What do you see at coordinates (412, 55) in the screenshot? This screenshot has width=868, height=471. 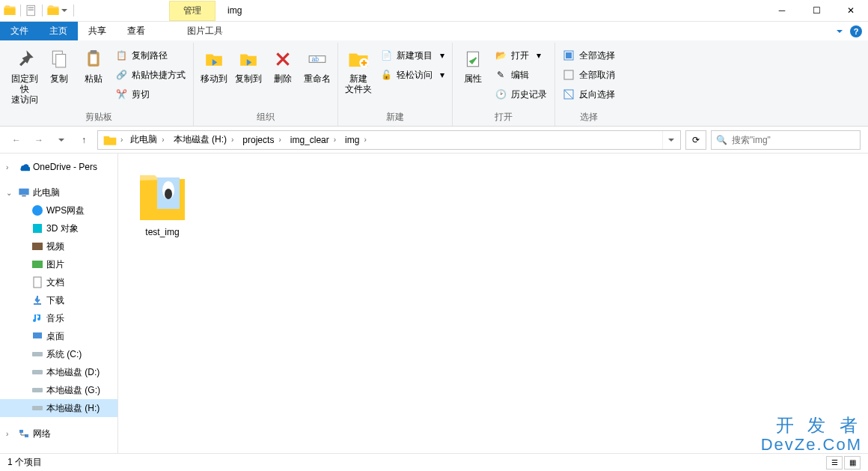 I see `new-item-button: 📄新建项目▾` at bounding box center [412, 55].